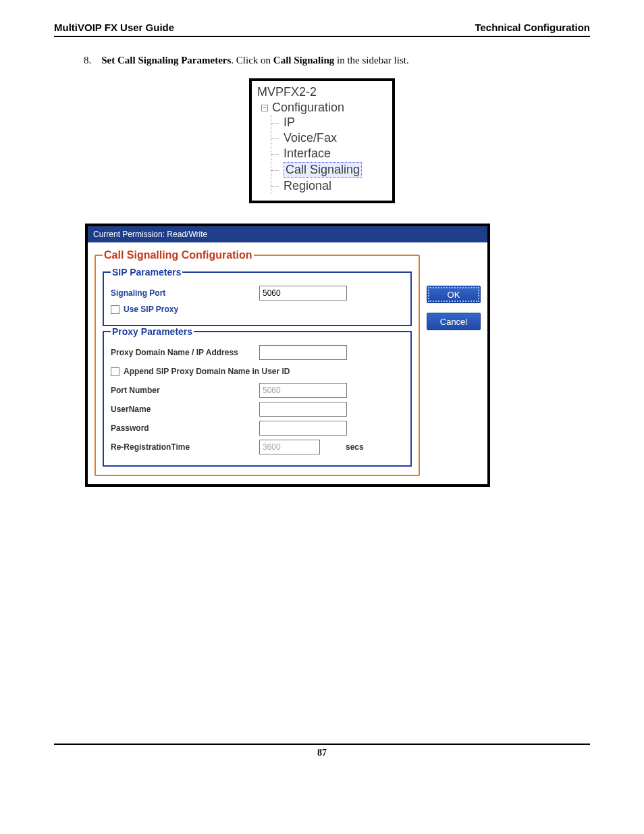 This screenshot has height=834, width=644. I want to click on tree-item-regional: Regional, so click(335, 186).